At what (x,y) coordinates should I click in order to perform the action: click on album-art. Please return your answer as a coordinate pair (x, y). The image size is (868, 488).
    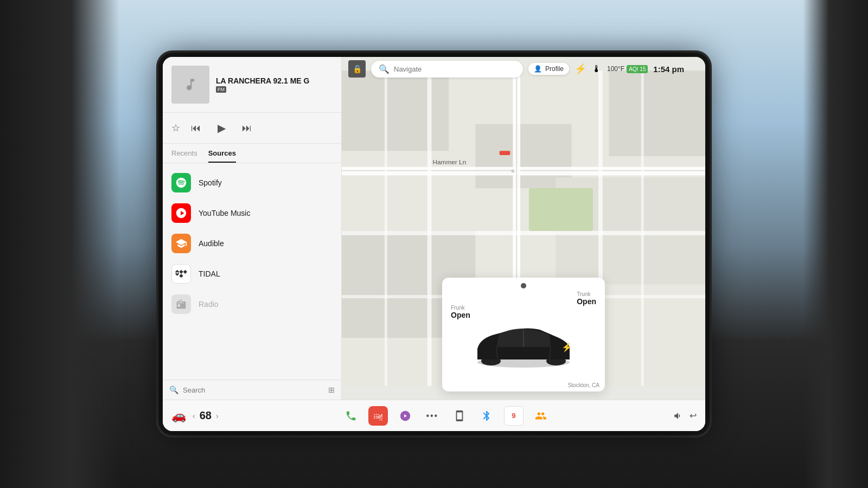
    Looking at the image, I should click on (190, 85).